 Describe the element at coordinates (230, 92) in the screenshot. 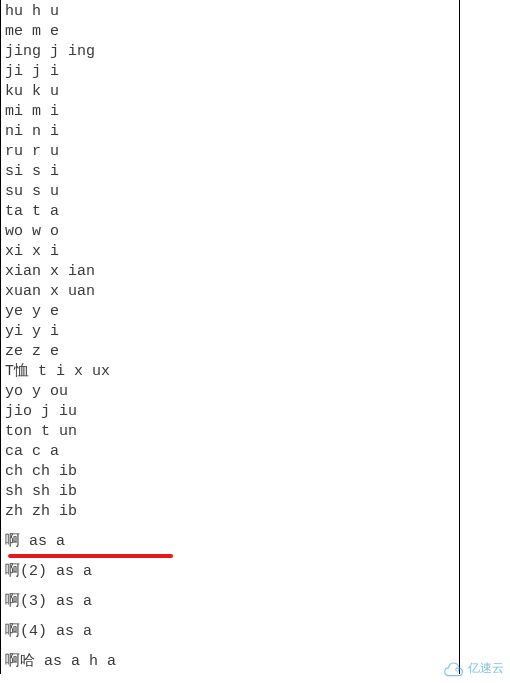

I see `text-line: ku k u` at that location.